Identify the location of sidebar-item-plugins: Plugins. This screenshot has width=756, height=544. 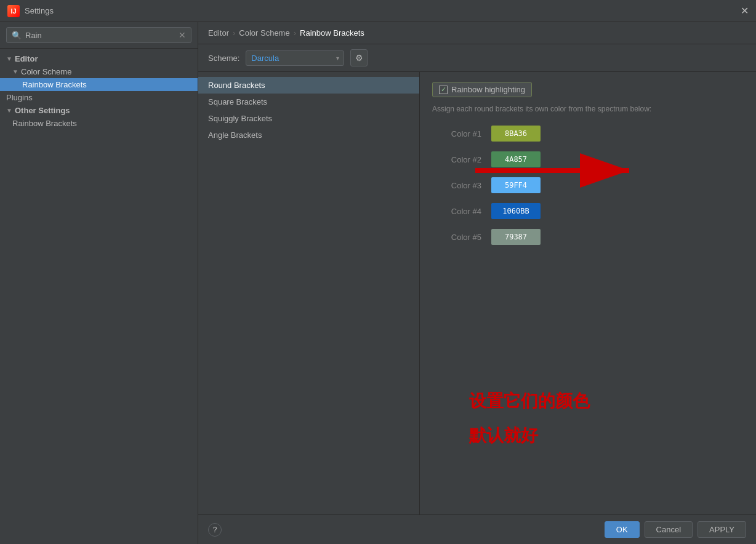
(99, 97).